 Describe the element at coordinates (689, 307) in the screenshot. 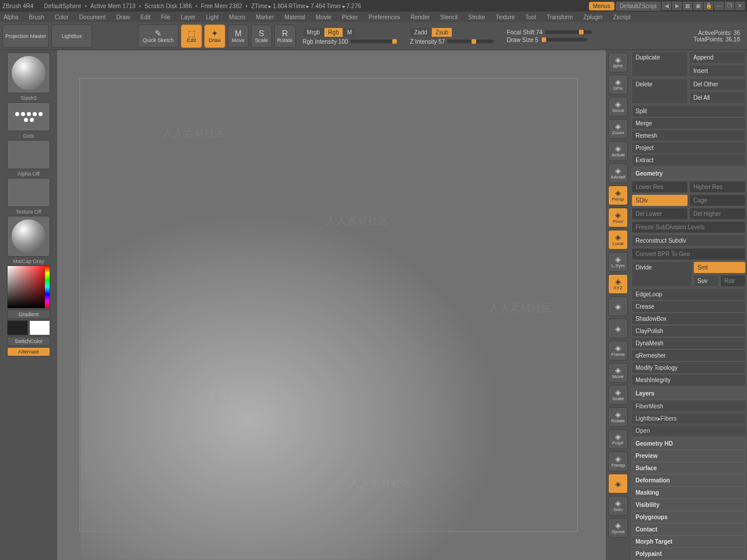

I see `geom-crease: Crease` at that location.